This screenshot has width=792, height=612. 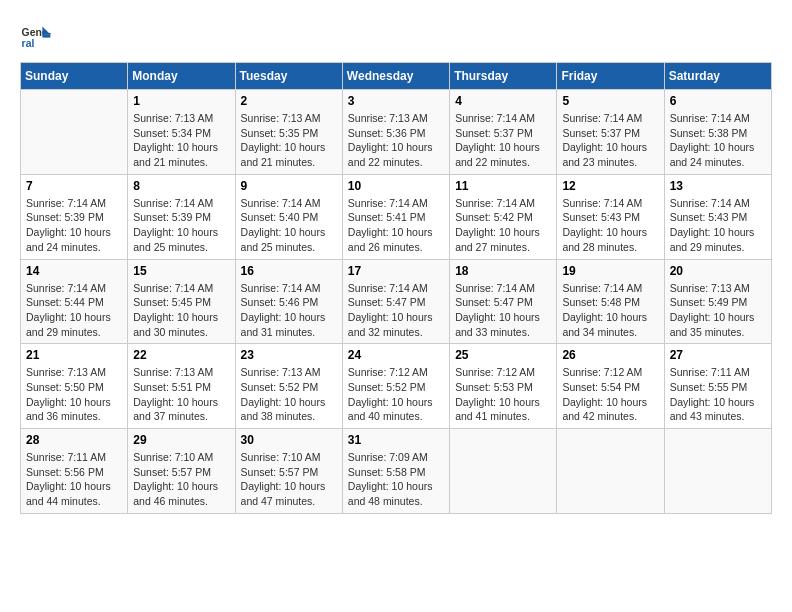 What do you see at coordinates (503, 355) in the screenshot?
I see `day-number: 25` at bounding box center [503, 355].